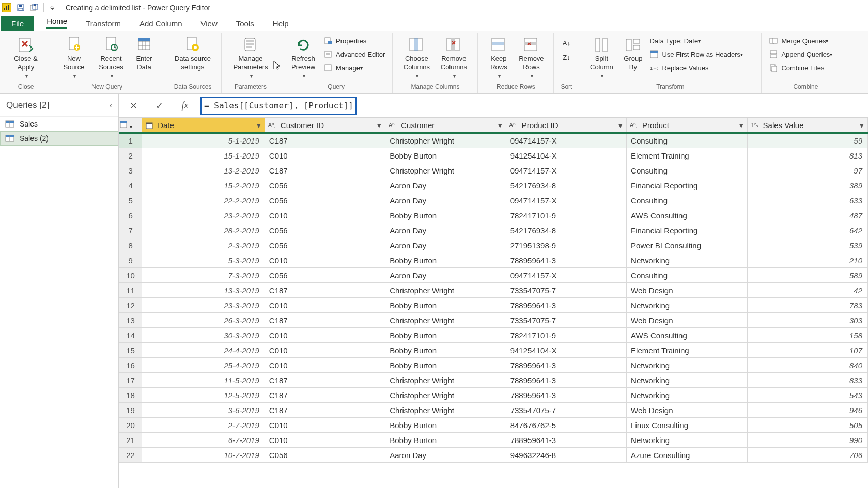 This screenshot has width=868, height=488. I want to click on row-number: 3, so click(131, 170).